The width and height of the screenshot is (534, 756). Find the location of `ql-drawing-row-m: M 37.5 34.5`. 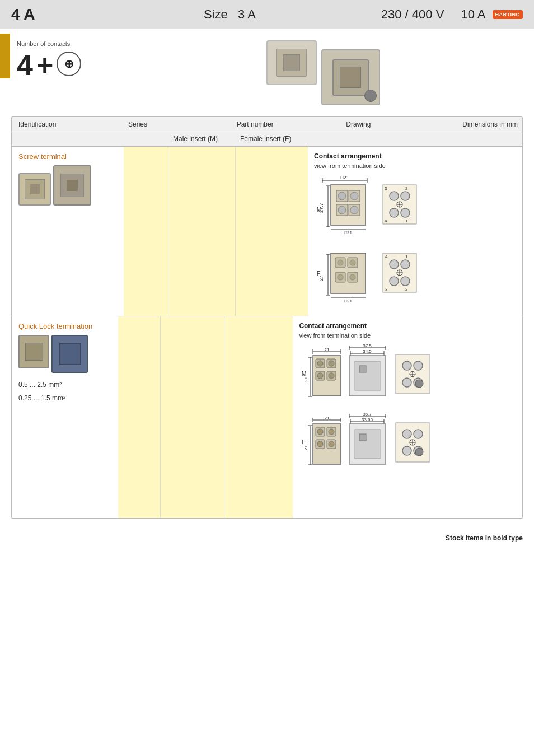

ql-drawing-row-m: M 37.5 34.5 is located at coordinates (366, 374).